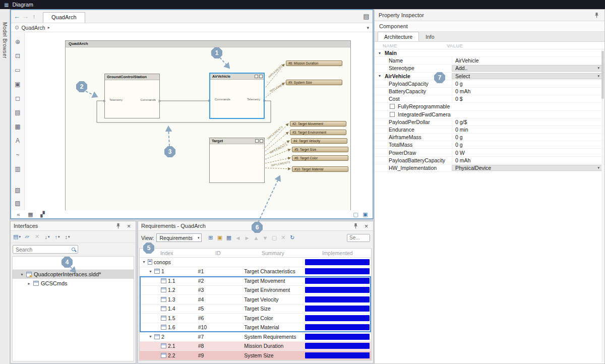  I want to click on column-header-summary: Summary, so click(273, 253).